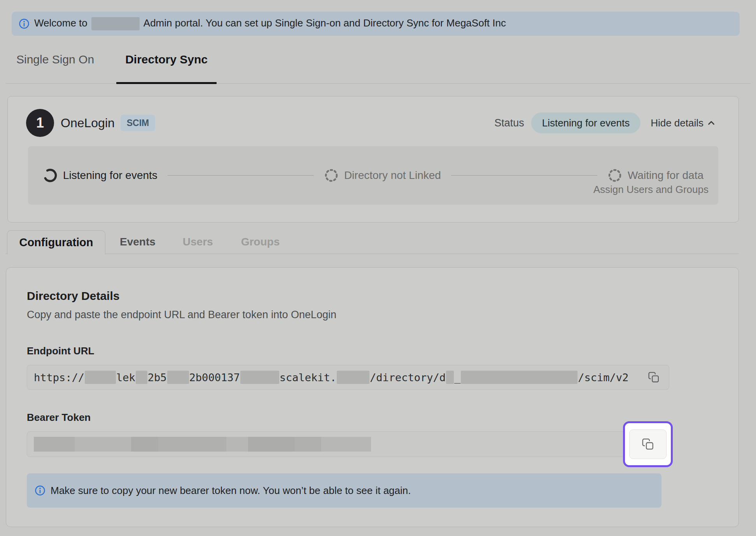  What do you see at coordinates (110, 175) in the screenshot?
I see `progress-step-label: Listening for events` at bounding box center [110, 175].